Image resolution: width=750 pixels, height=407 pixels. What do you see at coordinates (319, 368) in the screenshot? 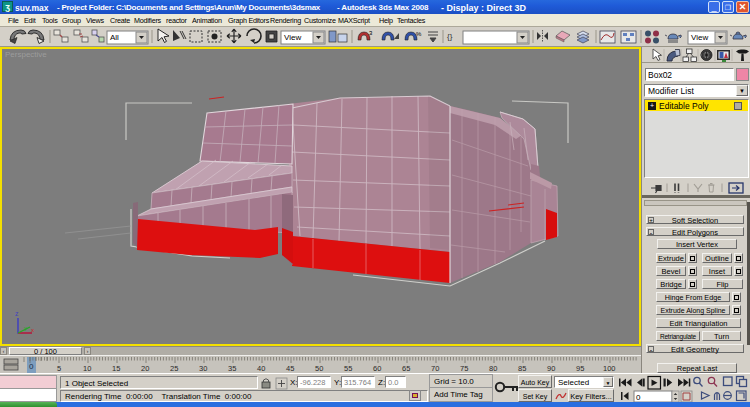
I see `svg-text: 50` at bounding box center [319, 368].